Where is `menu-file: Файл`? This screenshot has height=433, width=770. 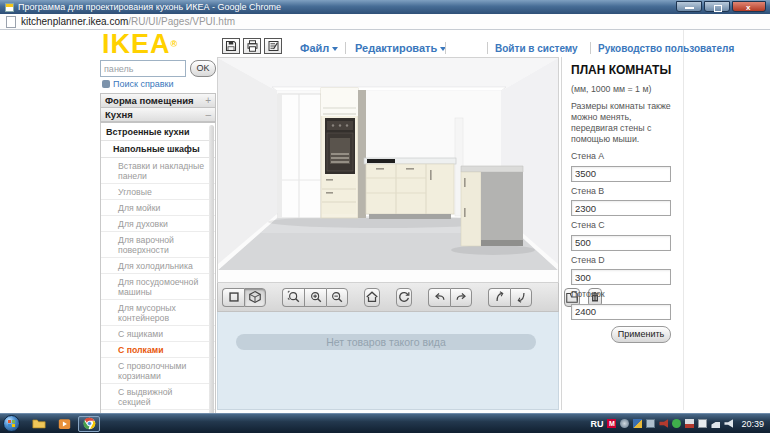
menu-file: Файл is located at coordinates (319, 48).